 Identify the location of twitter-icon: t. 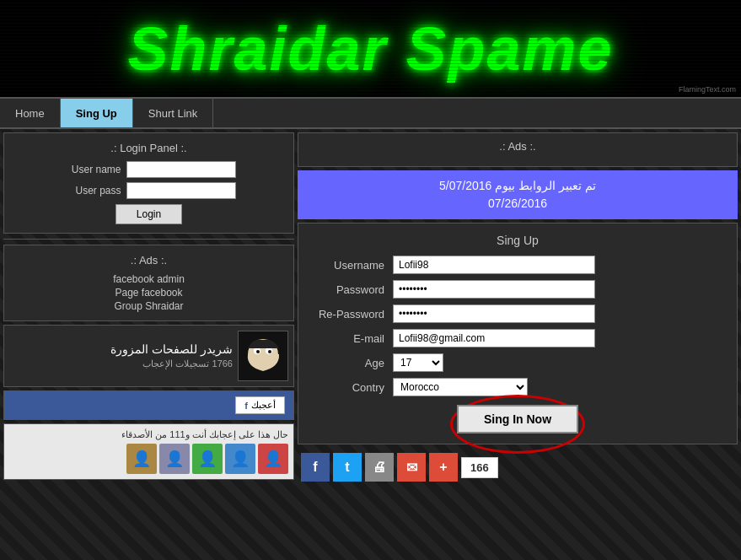
(347, 467).